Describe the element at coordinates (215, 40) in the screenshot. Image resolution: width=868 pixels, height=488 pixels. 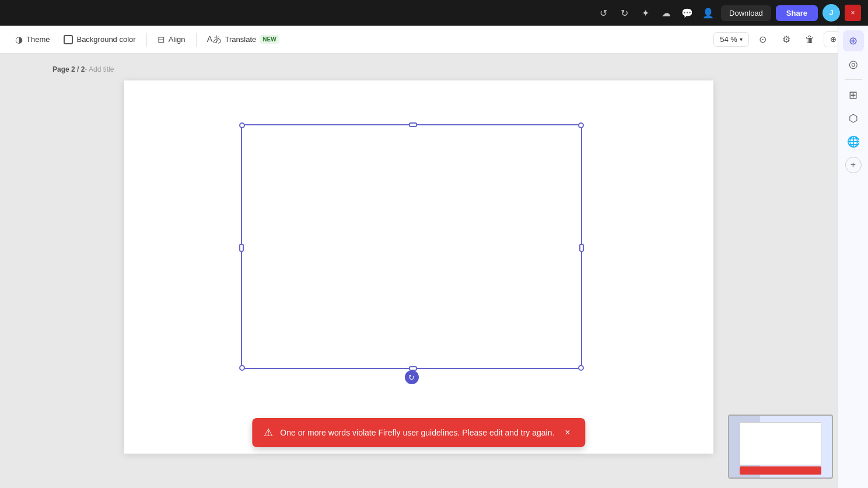
I see `translate-icon: Aあ` at that location.